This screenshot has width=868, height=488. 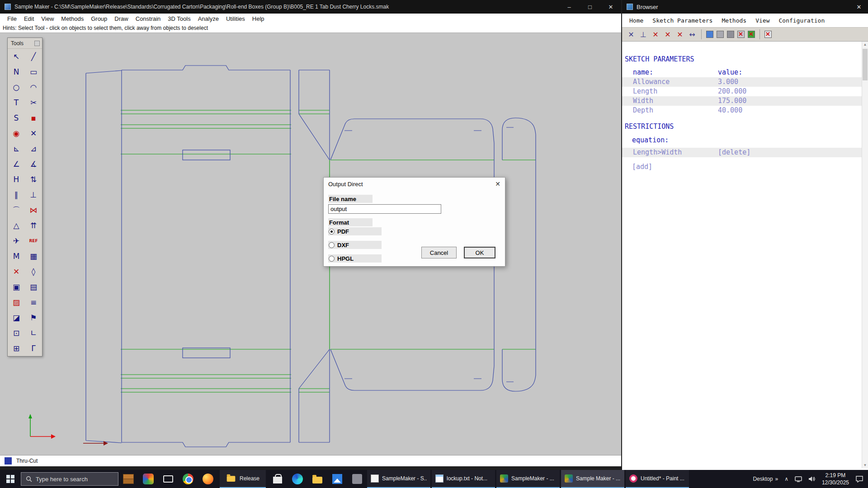 What do you see at coordinates (148, 479) in the screenshot?
I see `design-app-icon` at bounding box center [148, 479].